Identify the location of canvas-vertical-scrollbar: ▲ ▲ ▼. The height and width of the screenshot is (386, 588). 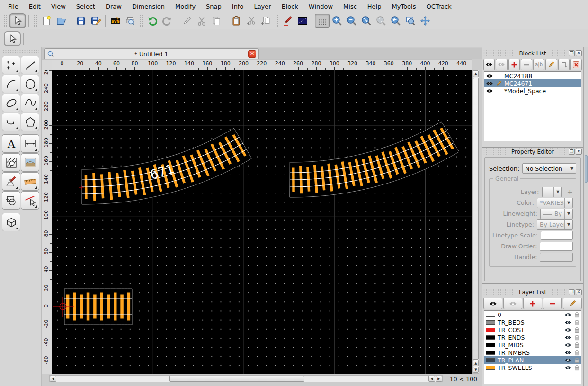
(476, 222).